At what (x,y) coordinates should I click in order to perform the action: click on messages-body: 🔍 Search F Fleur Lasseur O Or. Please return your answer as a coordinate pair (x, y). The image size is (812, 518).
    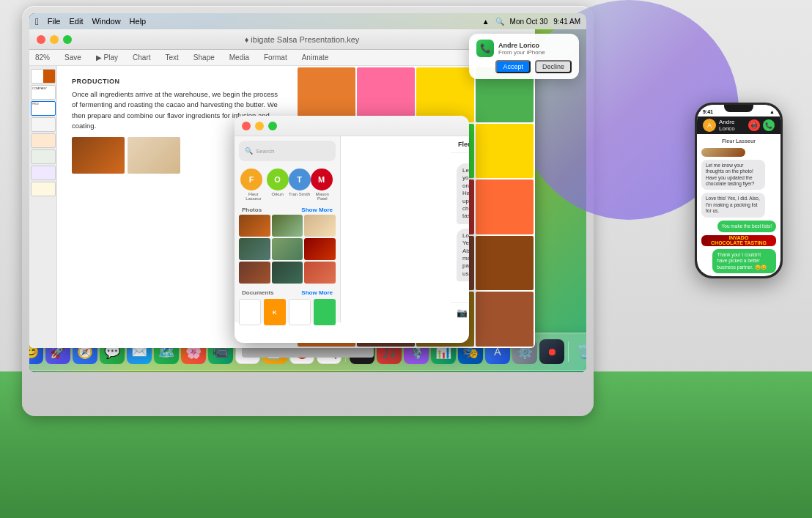
    Looking at the image, I should click on (352, 240).